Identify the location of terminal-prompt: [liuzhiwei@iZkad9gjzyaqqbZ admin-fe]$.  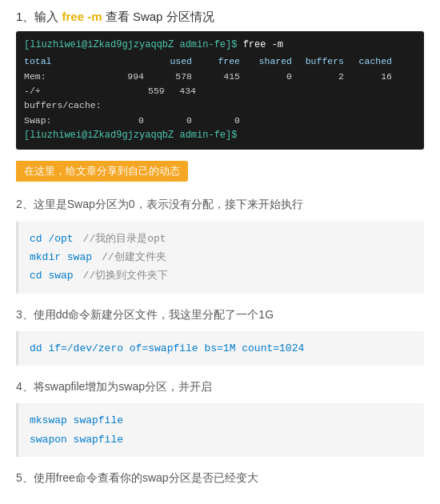
(130, 45).